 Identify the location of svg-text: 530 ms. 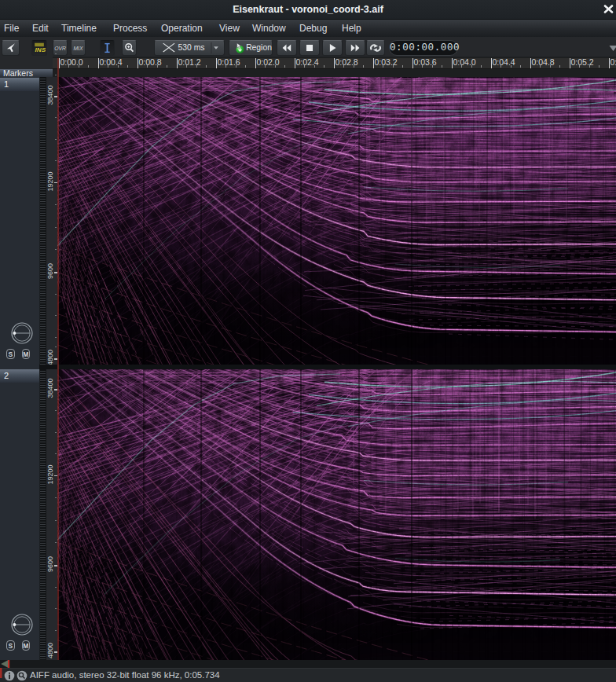
(192, 47).